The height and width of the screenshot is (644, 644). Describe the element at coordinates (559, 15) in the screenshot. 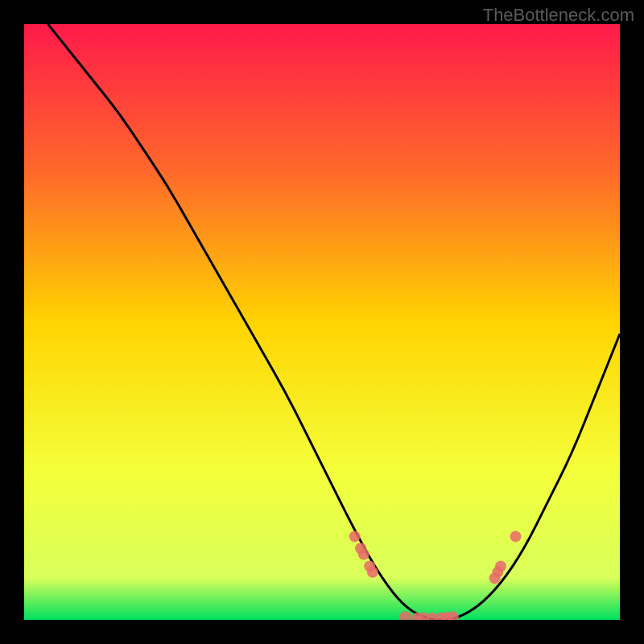

I see `watermark-text: TheBottleneck.com` at that location.